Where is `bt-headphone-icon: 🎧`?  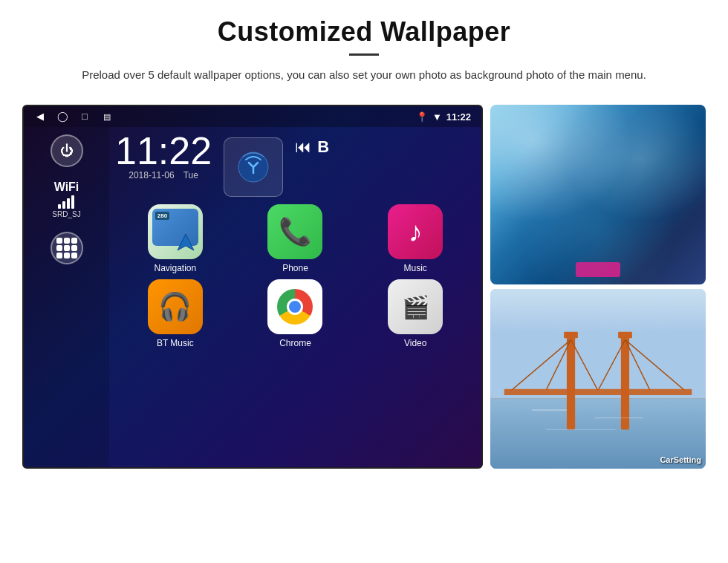
bt-headphone-icon: 🎧 is located at coordinates (175, 307).